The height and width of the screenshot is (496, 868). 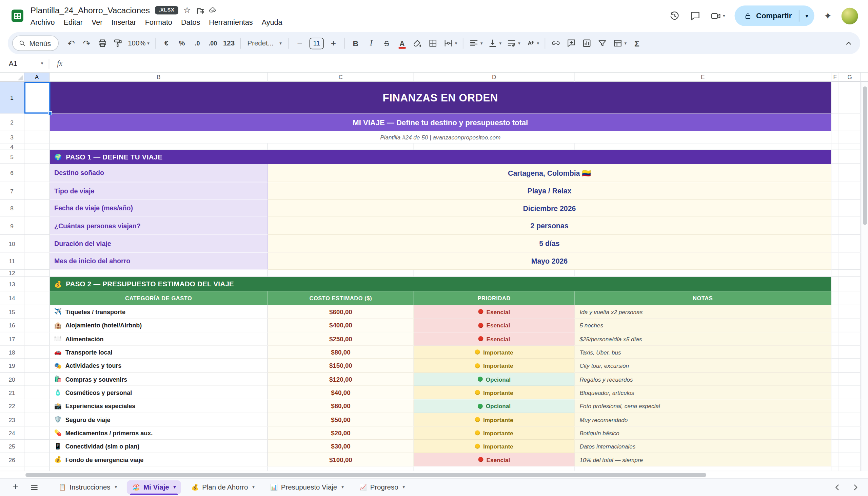 I want to click on horizontal-scrollbar, so click(x=434, y=475).